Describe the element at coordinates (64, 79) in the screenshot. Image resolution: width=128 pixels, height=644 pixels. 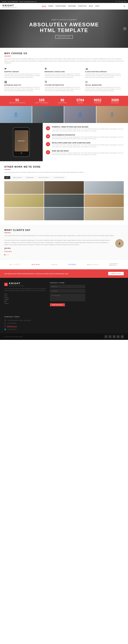
I see `features-grid: ▰ GRAPHIC DESIGN Lorem ipsum dolor sit a…` at that location.